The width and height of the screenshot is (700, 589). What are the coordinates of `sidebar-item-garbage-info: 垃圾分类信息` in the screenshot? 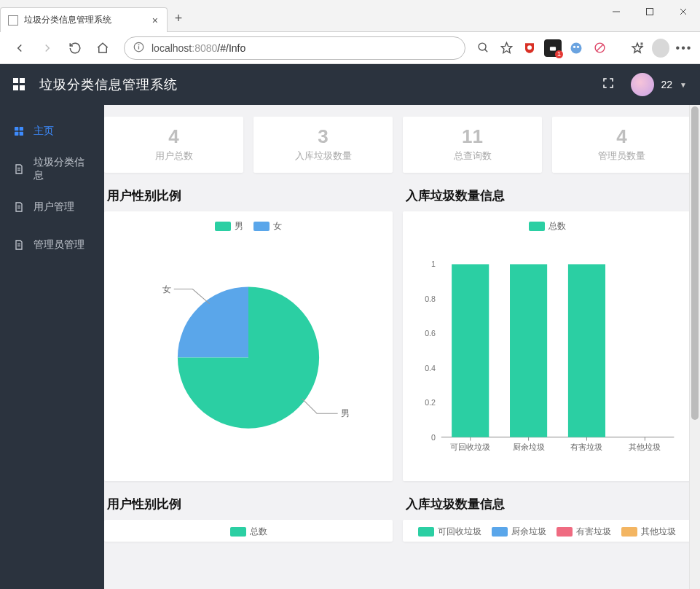 It's located at (52, 169).